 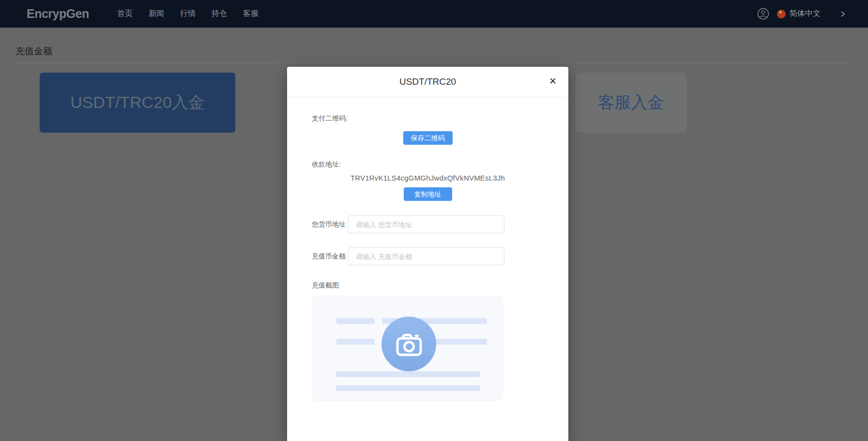 What do you see at coordinates (426, 257) in the screenshot?
I see `deposit-amount-input` at bounding box center [426, 257].